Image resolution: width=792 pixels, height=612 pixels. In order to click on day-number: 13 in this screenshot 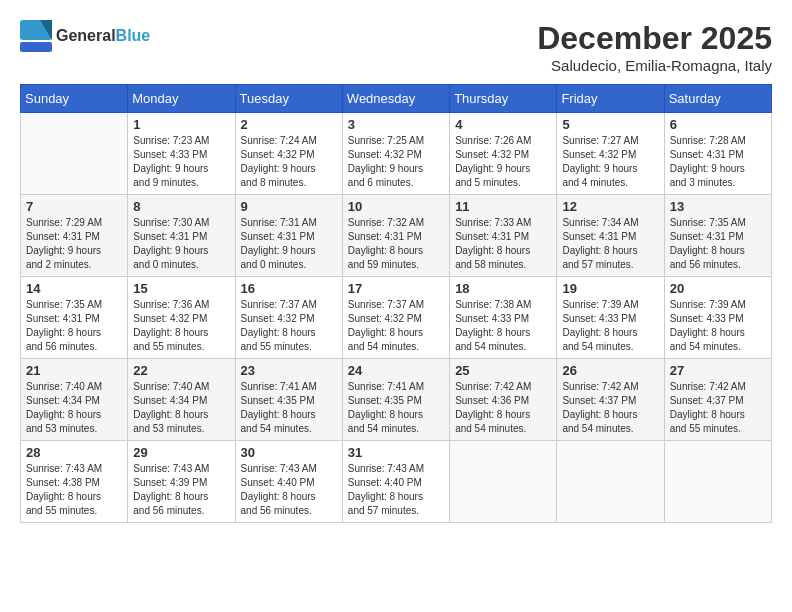, I will do `click(718, 206)`.